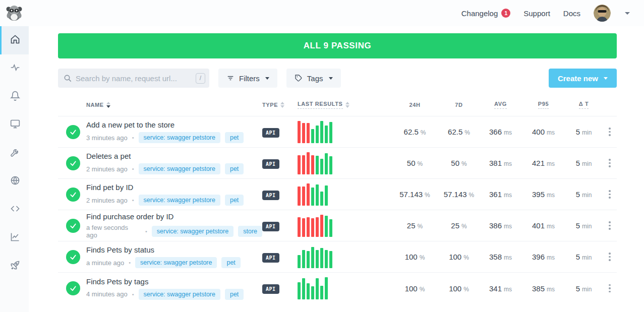  What do you see at coordinates (14, 266) in the screenshot?
I see `sidebar-item-deployments` at bounding box center [14, 266].